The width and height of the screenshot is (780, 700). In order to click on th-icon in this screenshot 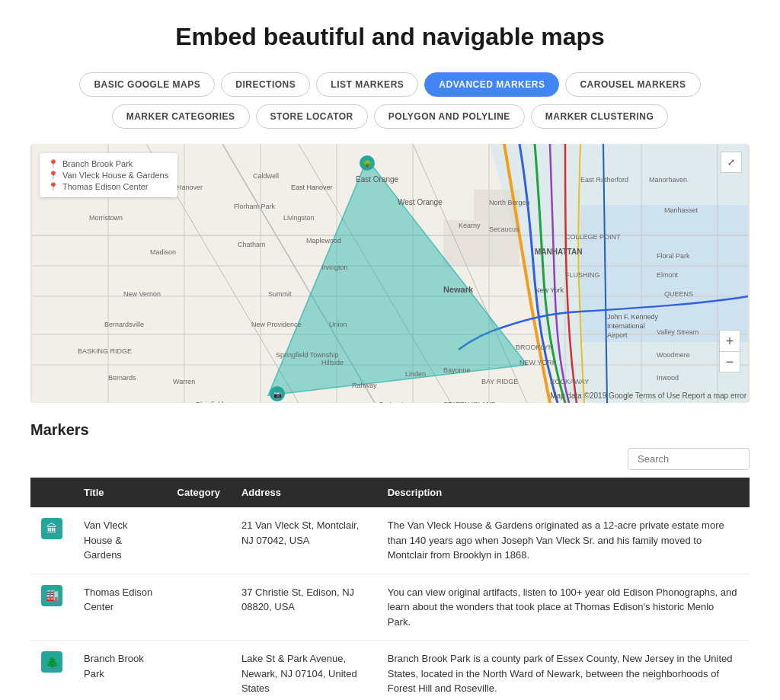, I will do `click(52, 492)`.